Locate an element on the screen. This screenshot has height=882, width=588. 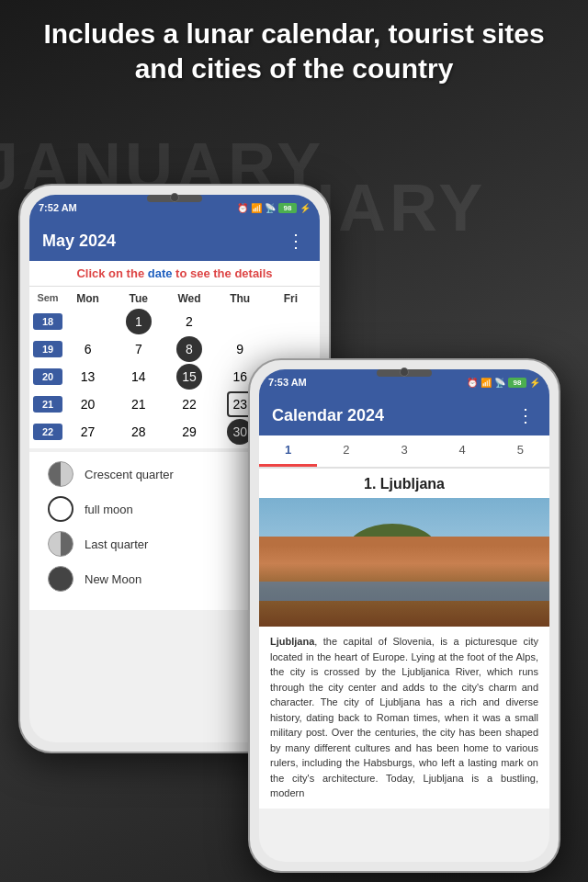
full-moon-icon is located at coordinates (61, 509).